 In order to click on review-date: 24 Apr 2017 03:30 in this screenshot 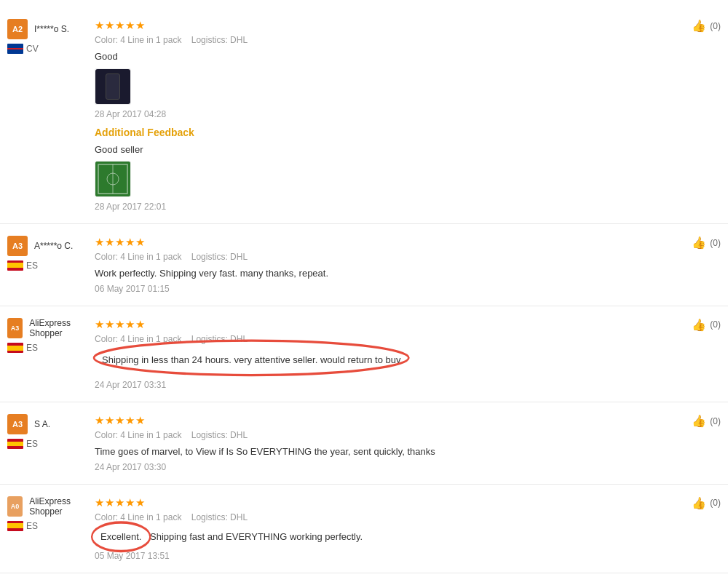, I will do `click(404, 467)`.